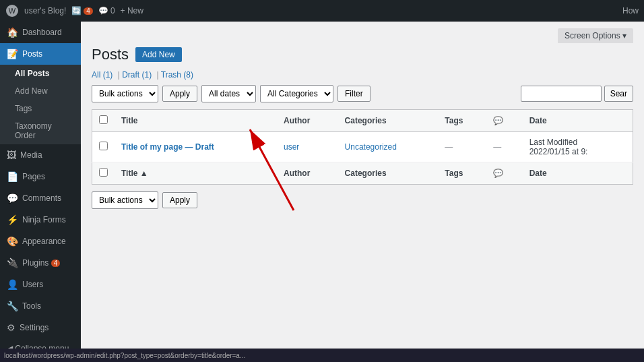  What do you see at coordinates (180, 200) in the screenshot?
I see `bottom-apply-btn: Apply` at bounding box center [180, 200].